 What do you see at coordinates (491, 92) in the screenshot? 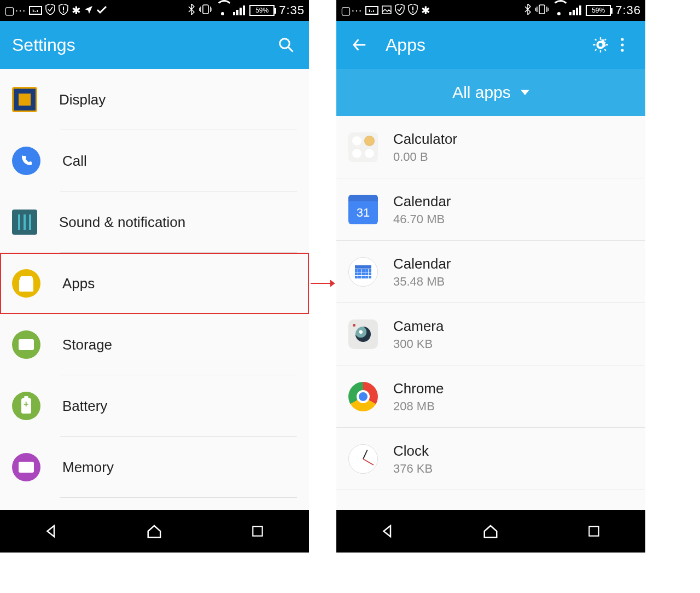
I see `apps-filter-dropdown: All apps` at bounding box center [491, 92].